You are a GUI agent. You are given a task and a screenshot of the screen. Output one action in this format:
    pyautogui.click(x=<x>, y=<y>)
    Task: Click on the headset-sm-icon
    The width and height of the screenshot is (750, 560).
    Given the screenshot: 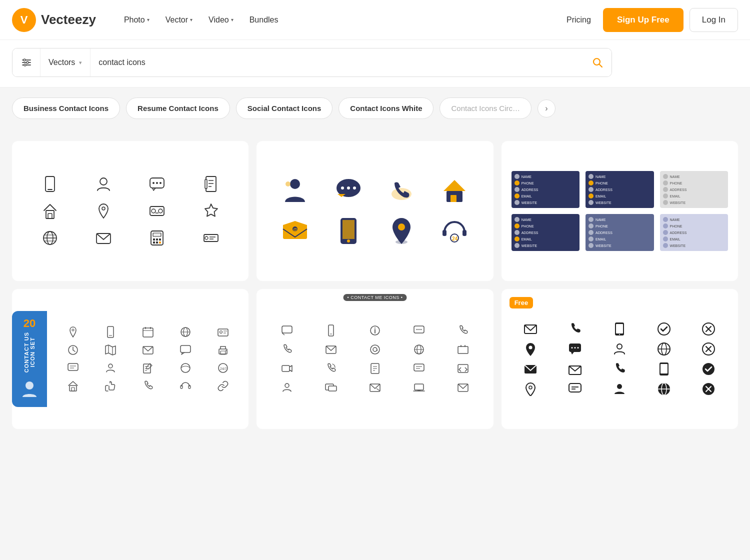 What is the action you would take?
    pyautogui.click(x=185, y=386)
    